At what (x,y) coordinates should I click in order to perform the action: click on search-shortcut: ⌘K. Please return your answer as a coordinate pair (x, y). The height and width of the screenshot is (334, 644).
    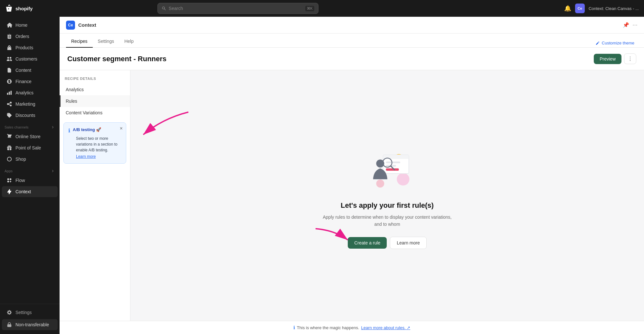
    Looking at the image, I should click on (310, 8).